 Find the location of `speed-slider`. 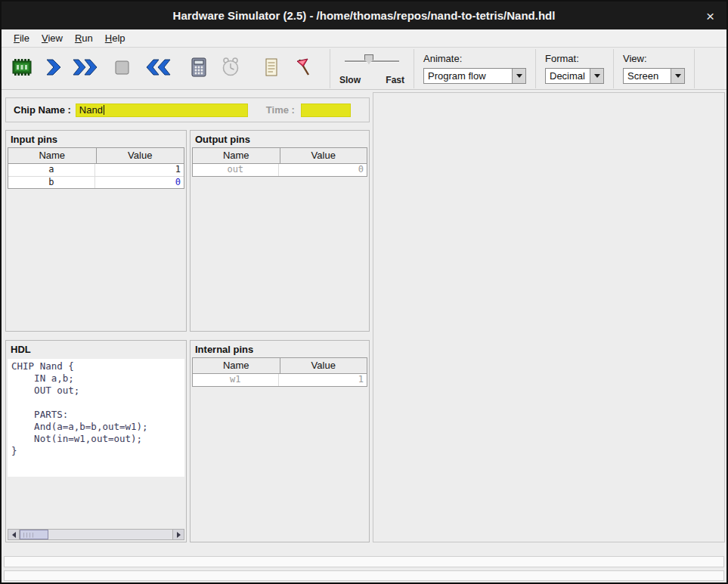

speed-slider is located at coordinates (372, 60).